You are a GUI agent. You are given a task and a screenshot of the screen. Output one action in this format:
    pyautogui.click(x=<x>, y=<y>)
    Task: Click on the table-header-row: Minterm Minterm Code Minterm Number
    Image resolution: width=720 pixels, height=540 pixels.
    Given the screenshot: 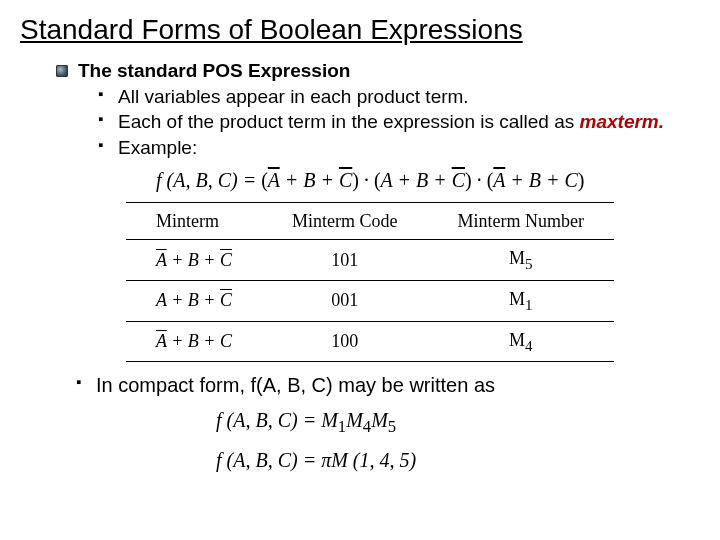 What is the action you would take?
    pyautogui.click(x=370, y=220)
    